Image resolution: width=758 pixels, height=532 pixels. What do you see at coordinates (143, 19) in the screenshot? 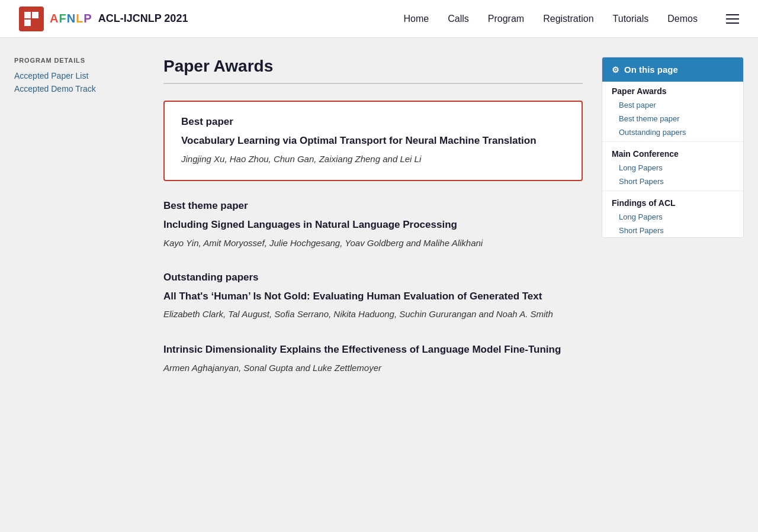
I see `site-title: ACL-IJCNLP 2021` at bounding box center [143, 19].